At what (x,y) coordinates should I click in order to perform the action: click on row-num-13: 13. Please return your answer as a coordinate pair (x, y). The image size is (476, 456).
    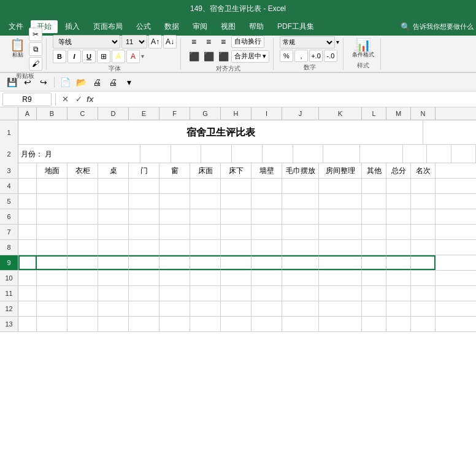
    Looking at the image, I should click on (9, 324).